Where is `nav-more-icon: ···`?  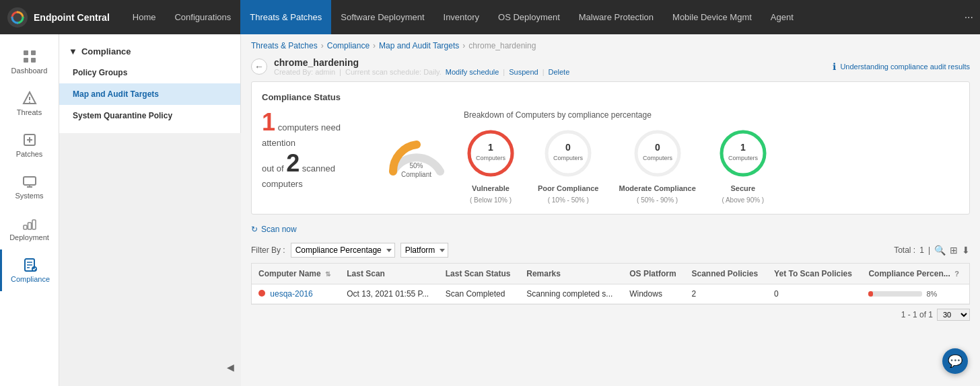
nav-more-icon: ··· is located at coordinates (969, 17).